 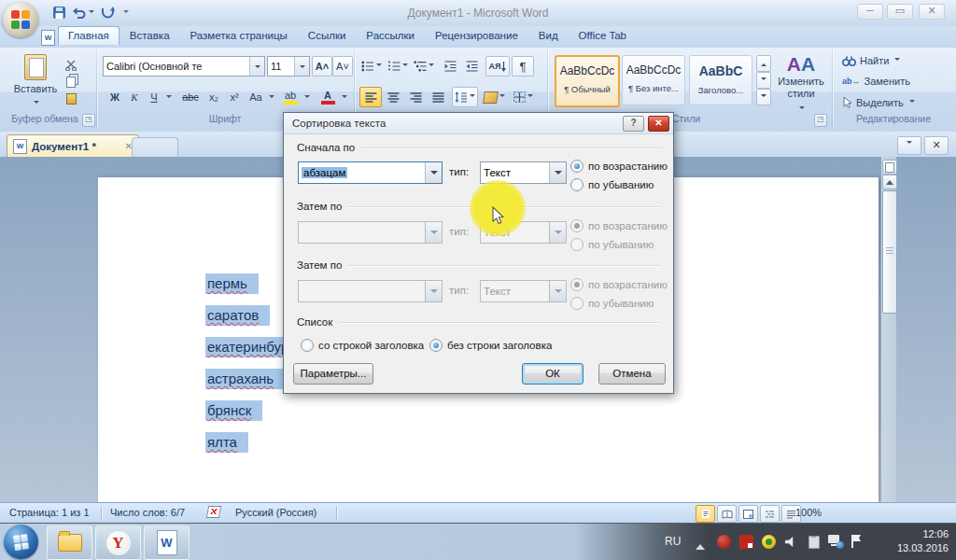 What do you see at coordinates (879, 103) in the screenshot?
I see `select-button: Выделить` at bounding box center [879, 103].